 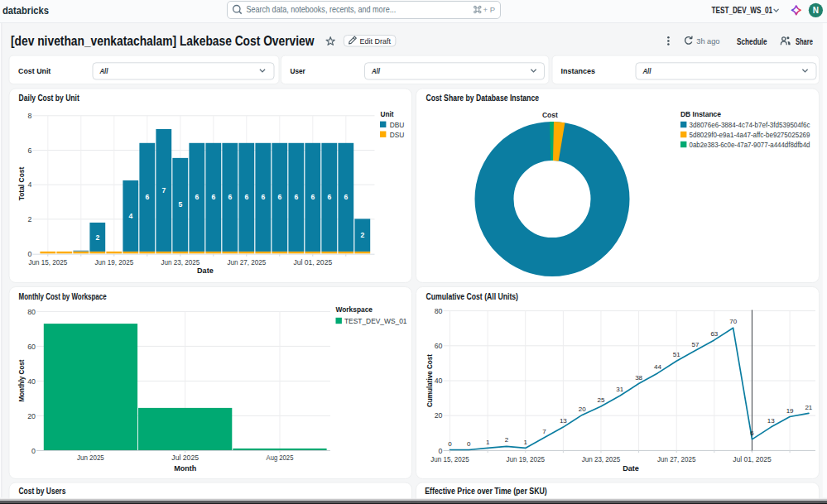 I want to click on svg-text: Jun 15, 2025, so click(x=450, y=459).